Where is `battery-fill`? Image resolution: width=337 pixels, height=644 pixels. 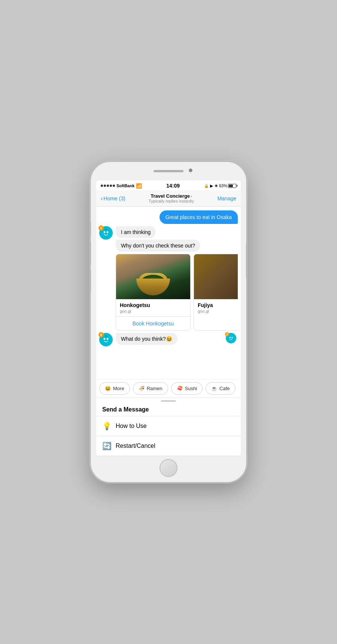
battery-fill is located at coordinates (231, 186).